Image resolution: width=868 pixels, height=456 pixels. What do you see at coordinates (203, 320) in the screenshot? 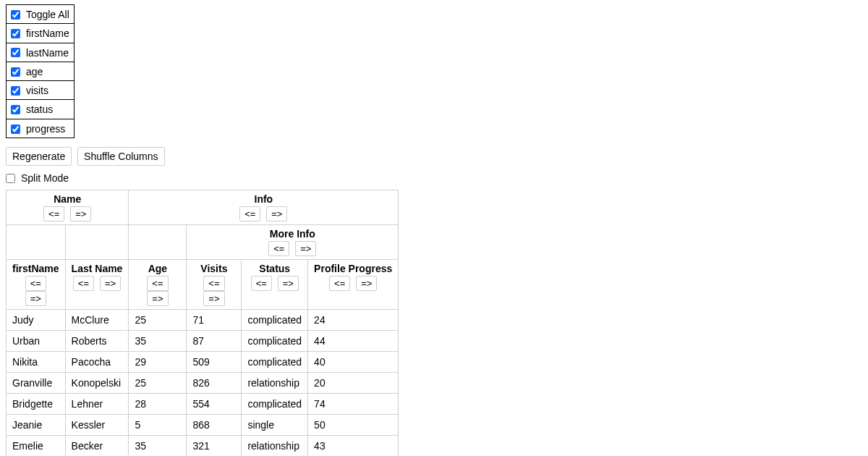
I see `table-row: JudyMcClure2571complicated24` at bounding box center [203, 320].